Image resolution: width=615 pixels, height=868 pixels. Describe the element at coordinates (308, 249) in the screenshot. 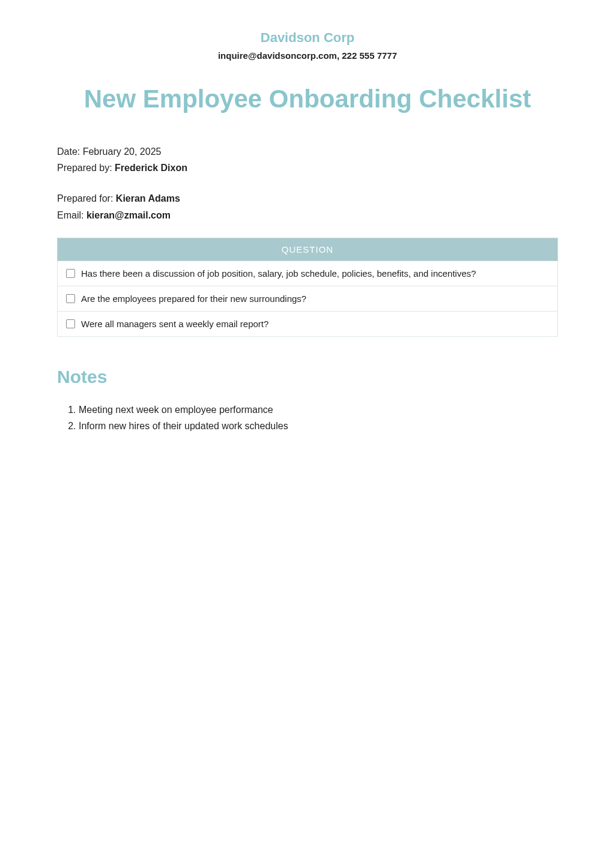

I see `question-header: QUESTION` at that location.